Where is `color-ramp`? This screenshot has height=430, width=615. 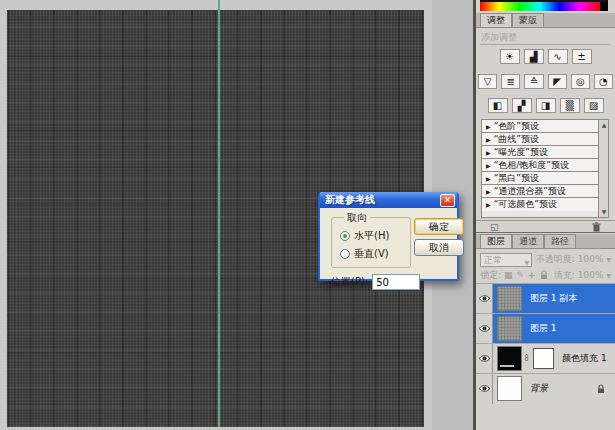 color-ramp is located at coordinates (544, 6).